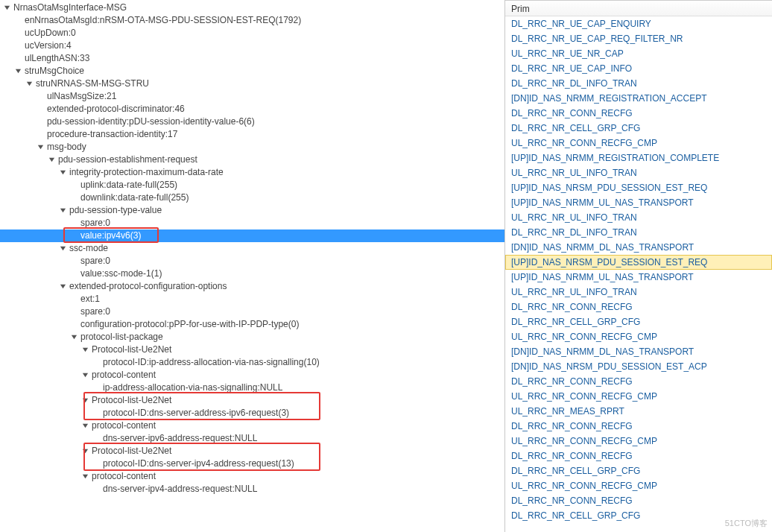 The image size is (772, 532). I want to click on tree-node-label: protocol-ID:dns-server-ipv4-address-requ…, so click(198, 463).